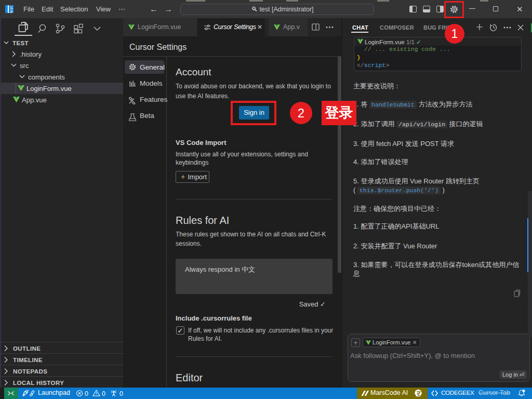 Image resolution: width=532 pixels, height=399 pixels. What do you see at coordinates (31, 54) in the screenshot?
I see `svg-text: .history` at bounding box center [31, 54].